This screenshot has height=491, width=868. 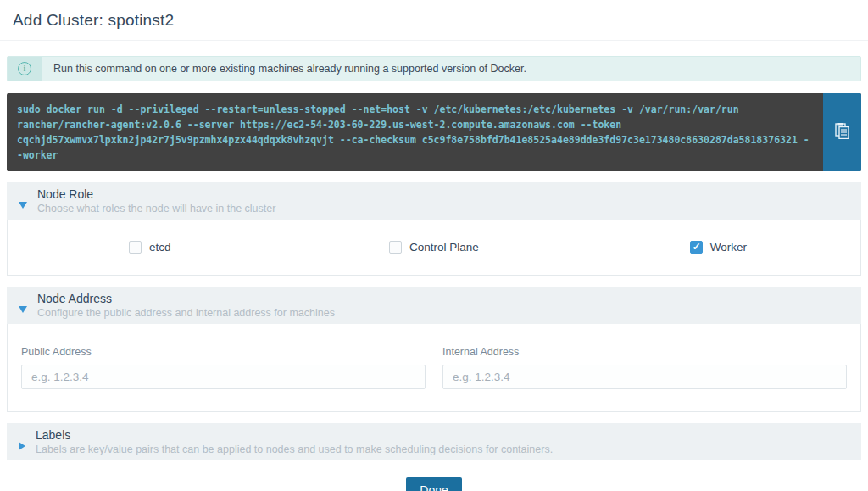 What do you see at coordinates (729, 248) in the screenshot?
I see `checkbox-worker-label: Worker` at bounding box center [729, 248].